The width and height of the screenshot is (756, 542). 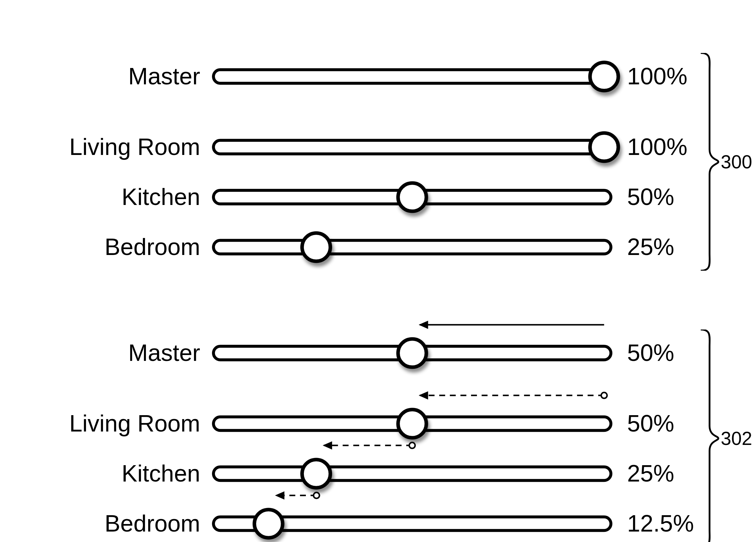 I want to click on slider-row: Master50%, so click(x=378, y=353).